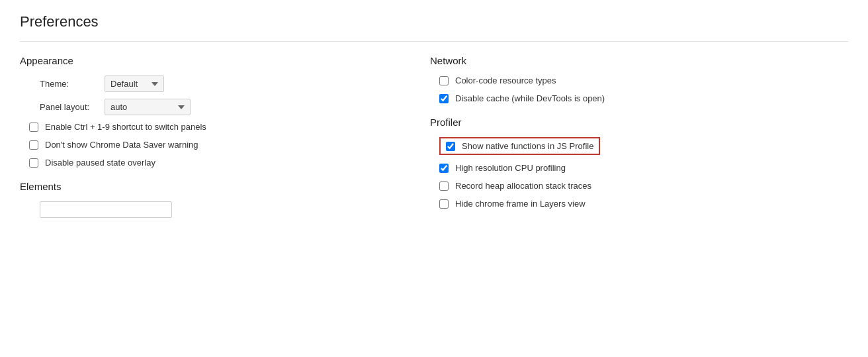 The width and height of the screenshot is (868, 357). Describe the element at coordinates (69, 107) in the screenshot. I see `panel-layout-label: Panel layout:` at that location.